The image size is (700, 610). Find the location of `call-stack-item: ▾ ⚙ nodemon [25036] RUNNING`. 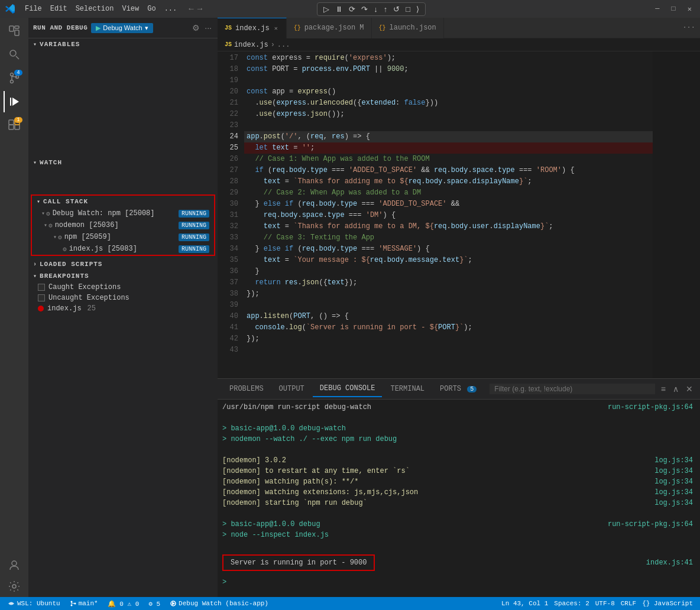

call-stack-item: ▾ ⚙ nodemon [25036] RUNNING is located at coordinates (123, 225).